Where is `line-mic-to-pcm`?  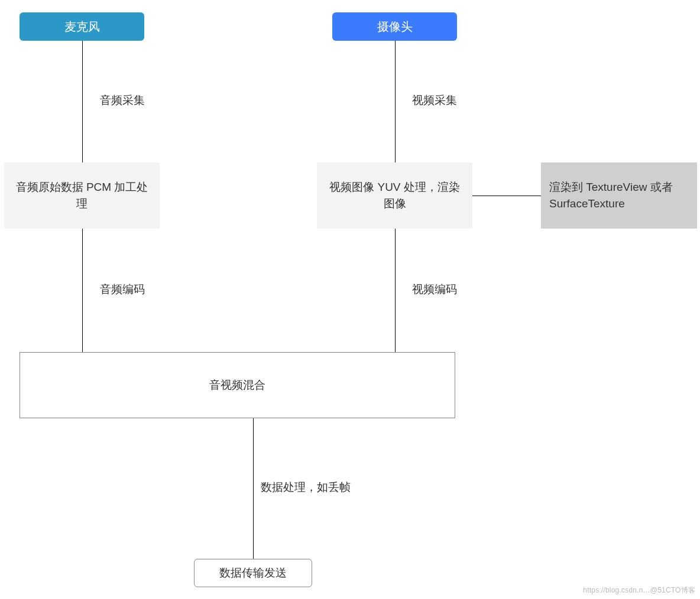 line-mic-to-pcm is located at coordinates (83, 102).